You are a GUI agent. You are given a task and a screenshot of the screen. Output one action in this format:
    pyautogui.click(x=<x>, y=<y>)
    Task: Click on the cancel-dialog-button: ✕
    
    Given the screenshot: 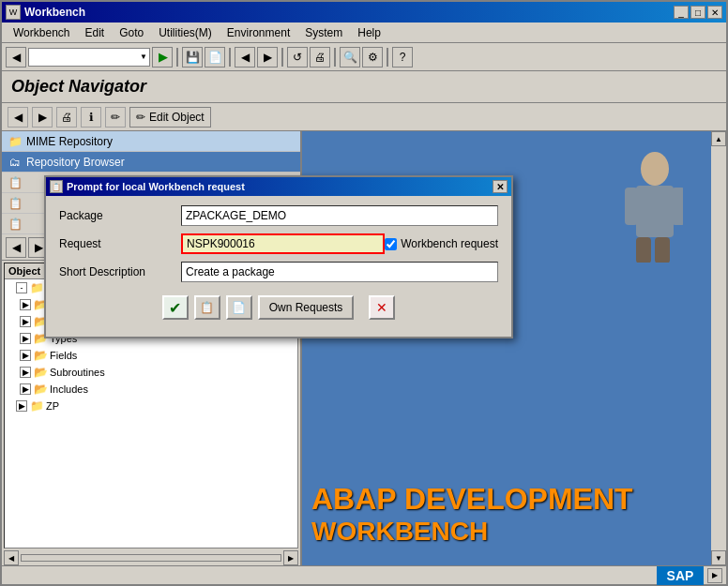 What is the action you would take?
    pyautogui.click(x=382, y=308)
    